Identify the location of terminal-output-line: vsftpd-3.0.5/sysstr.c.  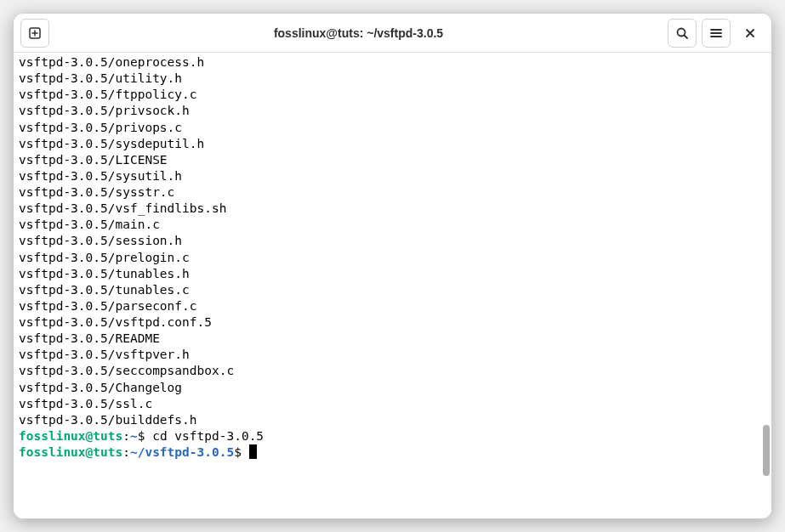
(393, 192).